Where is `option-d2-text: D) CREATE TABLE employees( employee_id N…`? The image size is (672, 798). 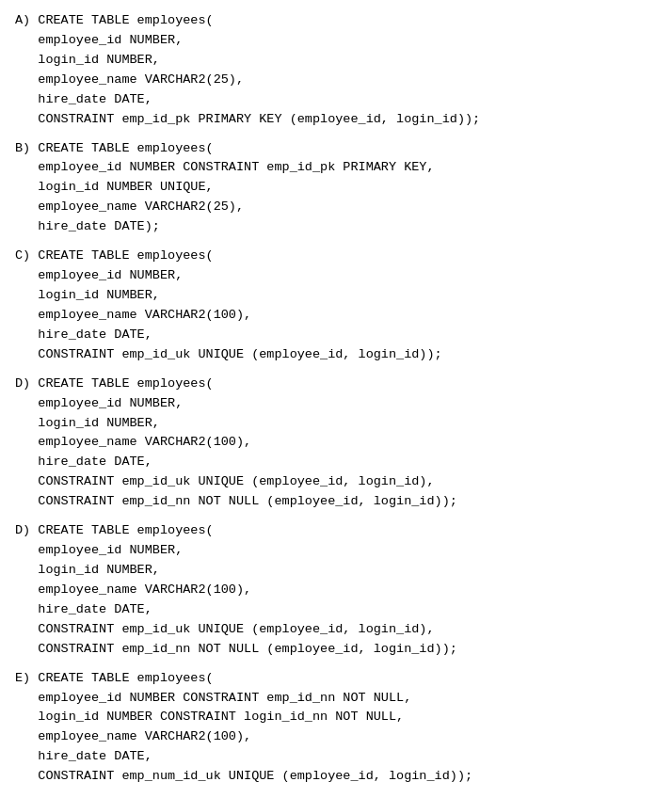 option-d2-text: D) CREATE TABLE employees( employee_id N… is located at coordinates (236, 589).